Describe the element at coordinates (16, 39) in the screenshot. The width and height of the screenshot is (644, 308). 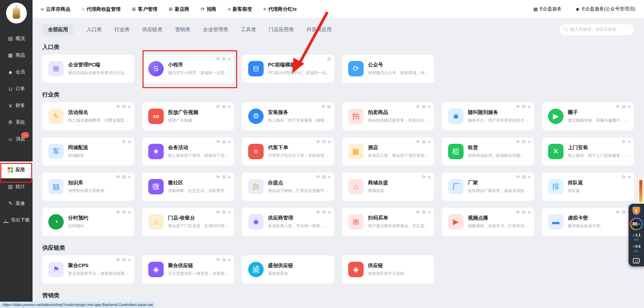
I see `sidebar-item-overview: ▤概况` at that location.